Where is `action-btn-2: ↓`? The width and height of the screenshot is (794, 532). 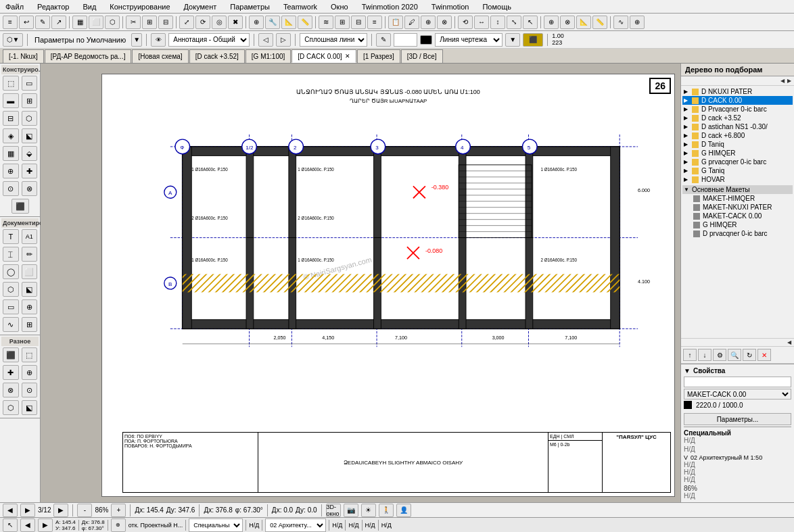 action-btn-2: ↓ is located at coordinates (705, 355).